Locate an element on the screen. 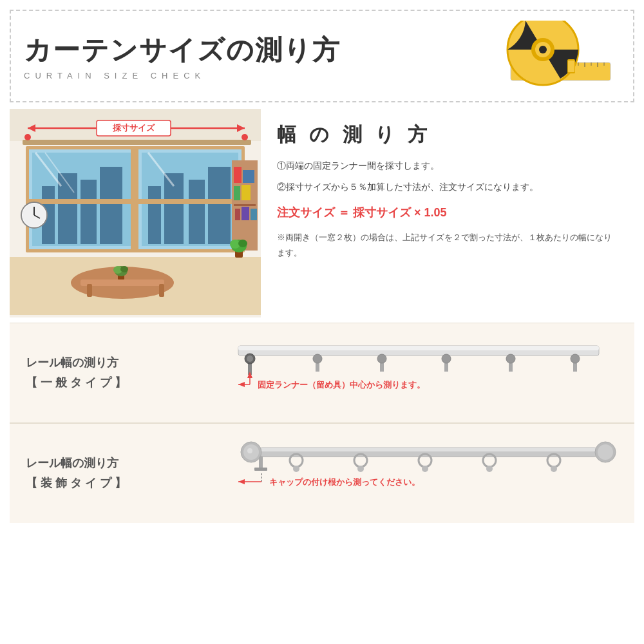 The height and width of the screenshot is (644, 644). width-step1: ①両端の固定ランナー間を採寸します。 is located at coordinates (448, 166).